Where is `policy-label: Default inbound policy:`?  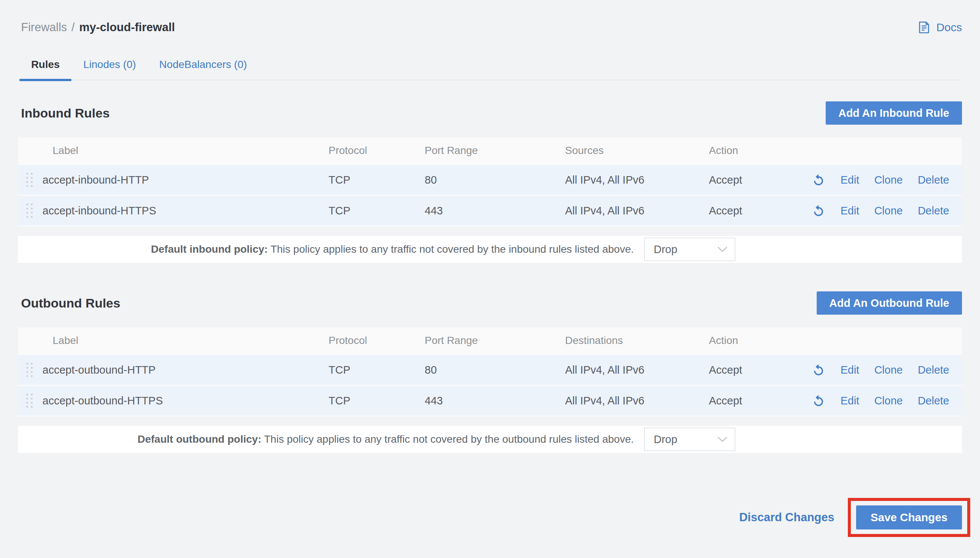 policy-label: Default inbound policy: is located at coordinates (209, 249).